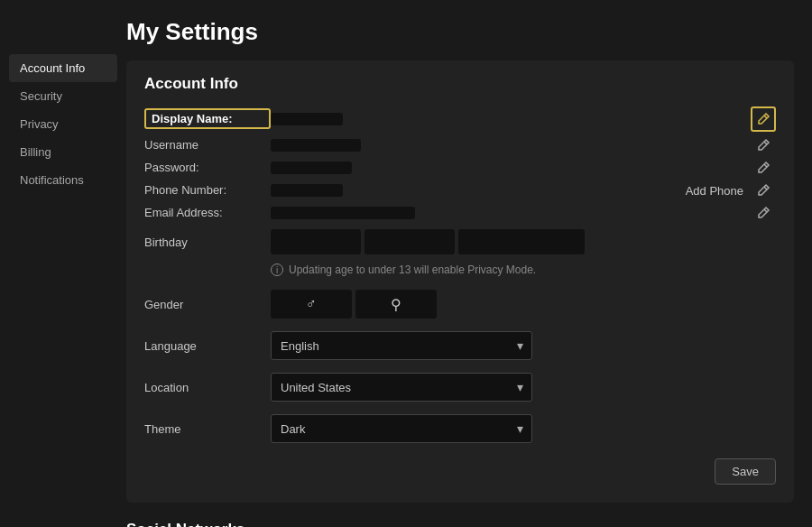 Image resolution: width=812 pixels, height=527 pixels. Describe the element at coordinates (354, 304) in the screenshot. I see `gender-buttons: ♂ ⚲` at that location.